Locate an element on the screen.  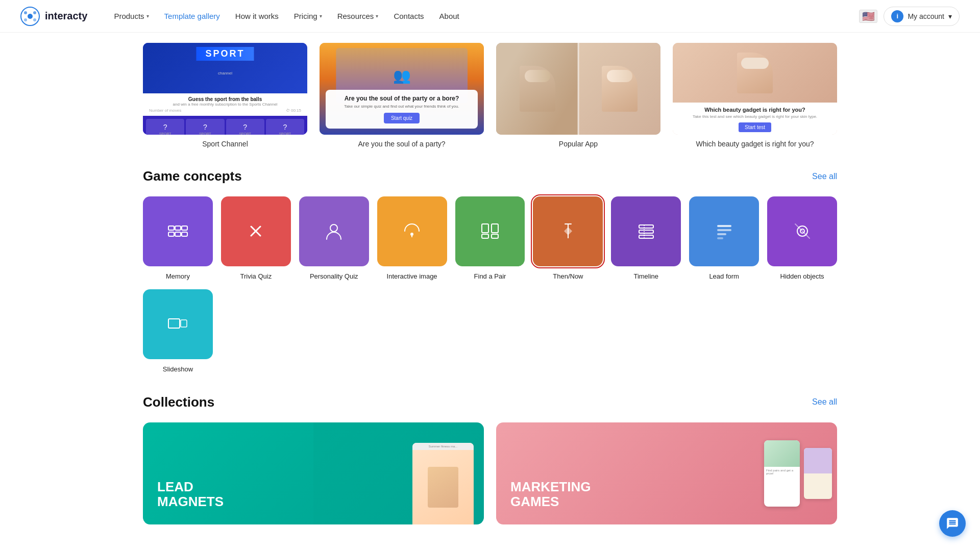
concept-icon-thennow is located at coordinates (568, 232).